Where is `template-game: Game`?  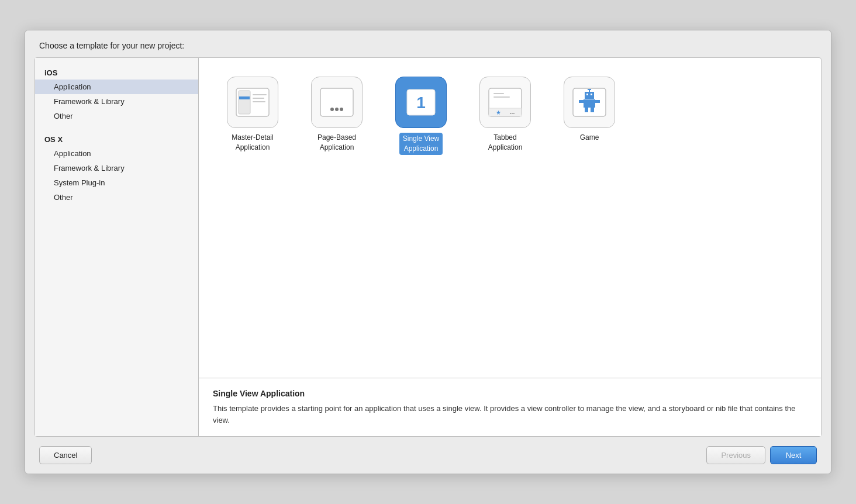
template-game: Game is located at coordinates (589, 116).